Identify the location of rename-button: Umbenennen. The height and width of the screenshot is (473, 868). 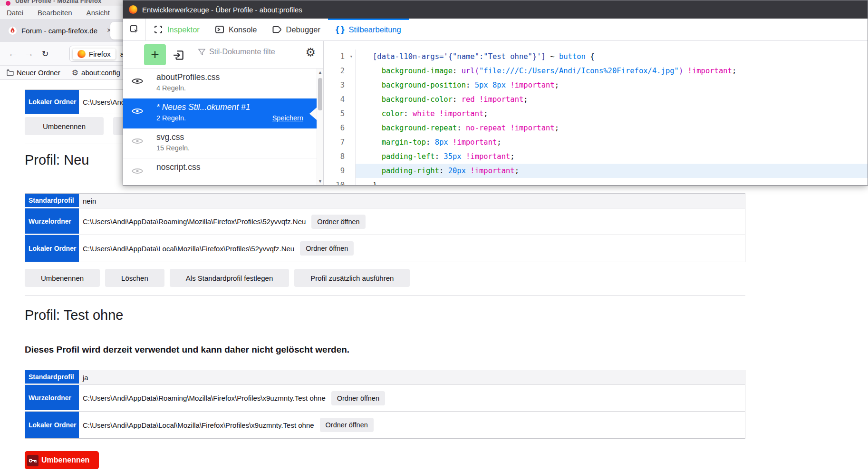
(64, 126).